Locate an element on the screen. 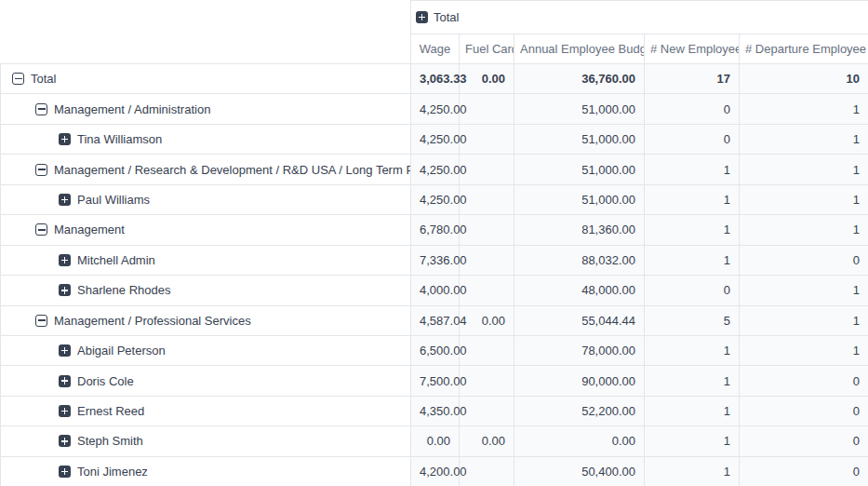  pivot-value-cell: 7,336.00 is located at coordinates (435, 260).